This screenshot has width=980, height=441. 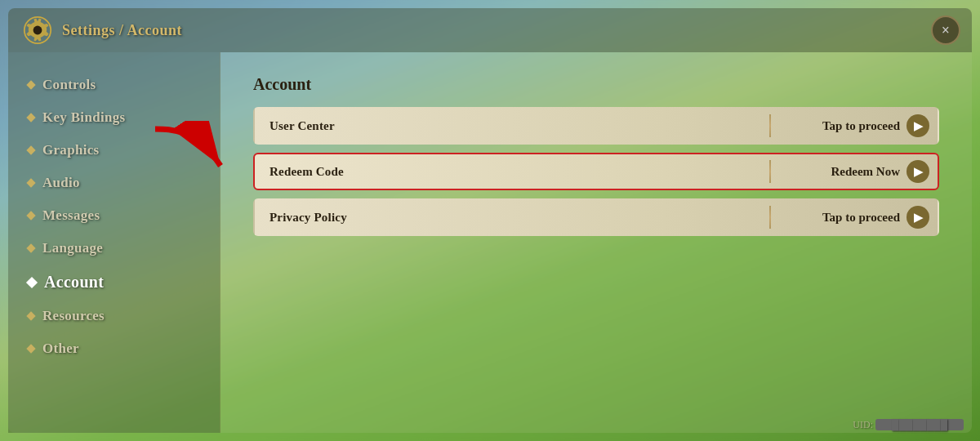 What do you see at coordinates (510, 217) in the screenshot?
I see `privacy-policy-label: Privacy Policy` at bounding box center [510, 217].